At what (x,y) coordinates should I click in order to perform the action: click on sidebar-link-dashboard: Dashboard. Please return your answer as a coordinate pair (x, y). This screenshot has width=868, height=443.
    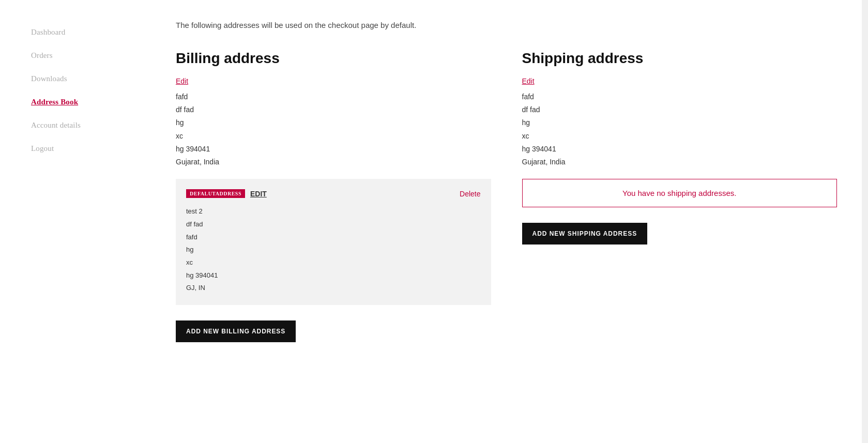
    Looking at the image, I should click on (48, 32).